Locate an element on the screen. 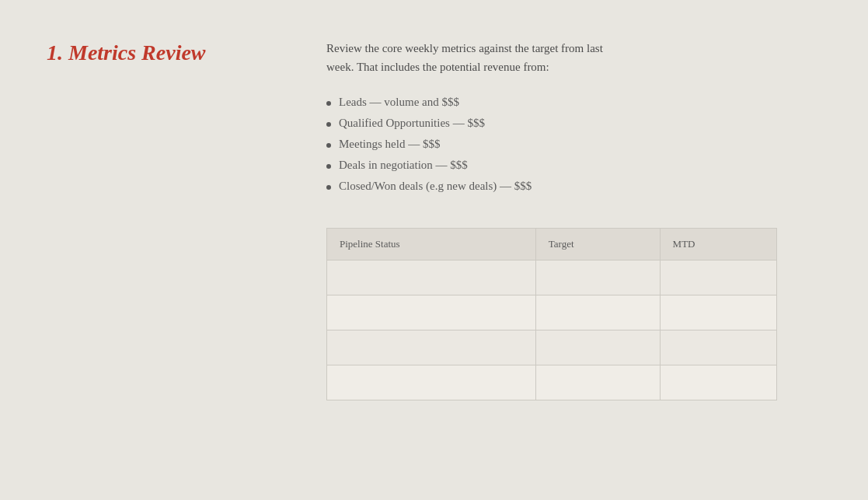 This screenshot has width=868, height=500. table-header-cell: MTD is located at coordinates (718, 244).